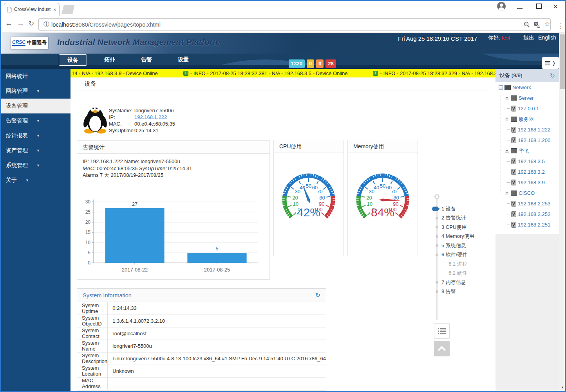  I want to click on reload-icon: ↻, so click(31, 23).